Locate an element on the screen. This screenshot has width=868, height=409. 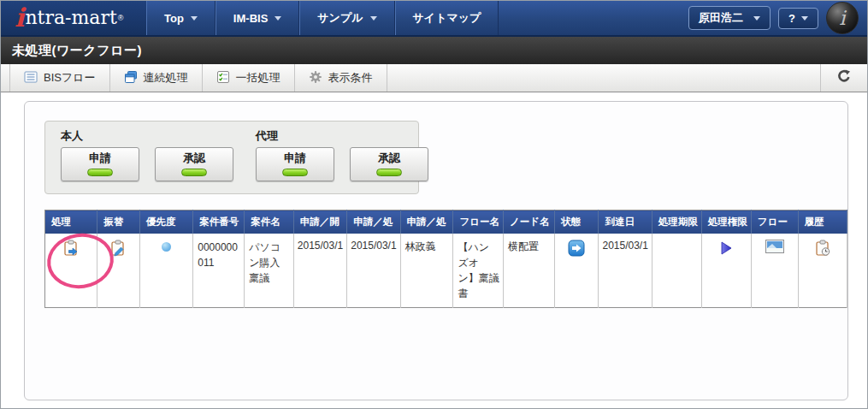
flow-name-cell: 【ハンズオン】稟議書 is located at coordinates (479, 270).